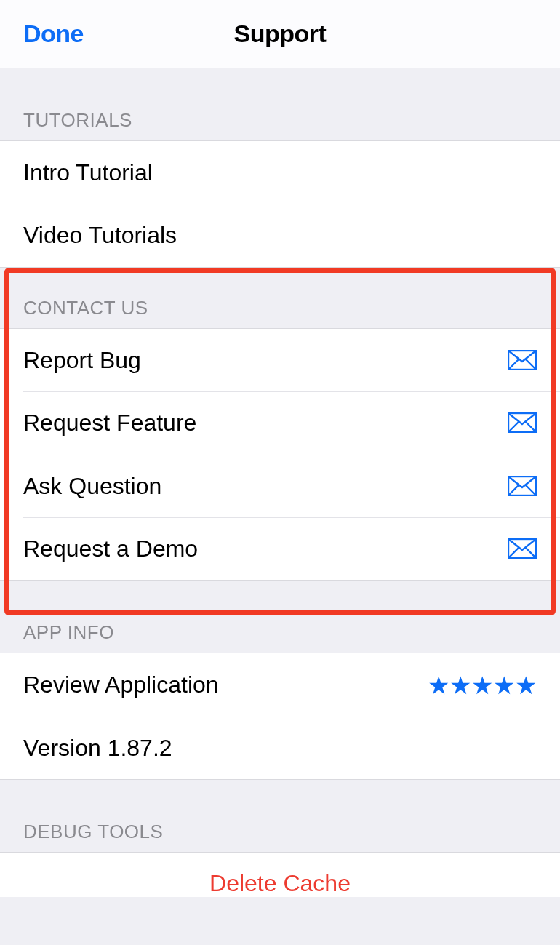 This screenshot has height=945, width=560. What do you see at coordinates (280, 838) in the screenshot?
I see `section-debug: DEBUG TOOLS Delete Cache` at bounding box center [280, 838].